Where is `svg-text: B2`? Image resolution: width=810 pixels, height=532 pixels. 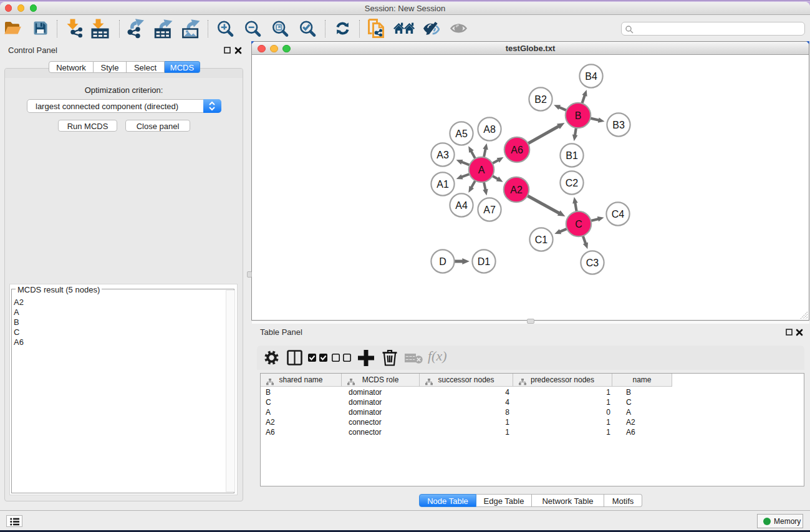
svg-text: B2 is located at coordinates (541, 99).